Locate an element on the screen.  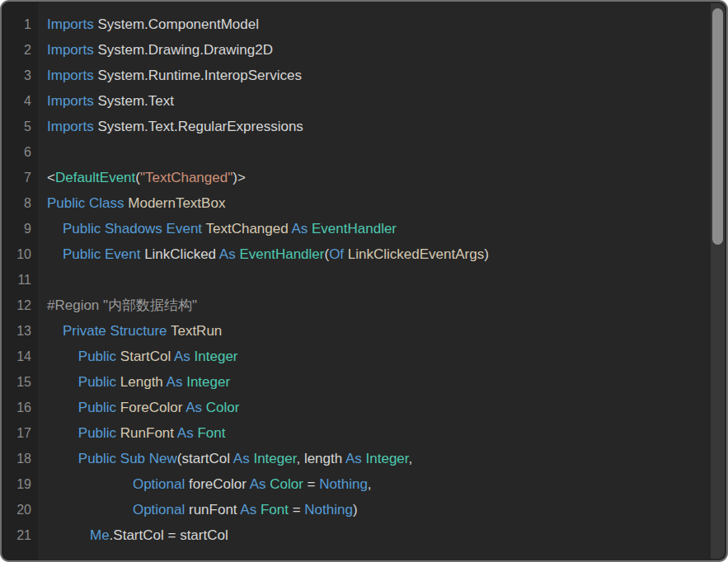
code-token: "TextChanged" is located at coordinates (186, 178).